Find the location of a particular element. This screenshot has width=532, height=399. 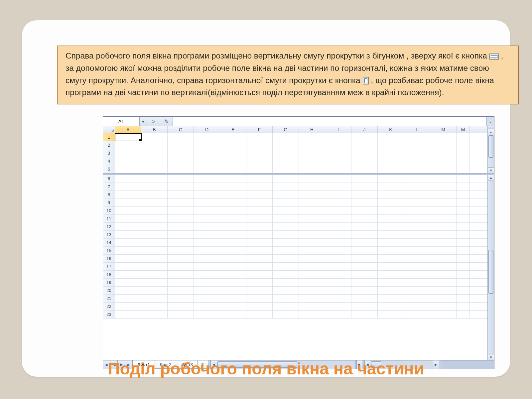

row-header: 8 is located at coordinates (109, 195).